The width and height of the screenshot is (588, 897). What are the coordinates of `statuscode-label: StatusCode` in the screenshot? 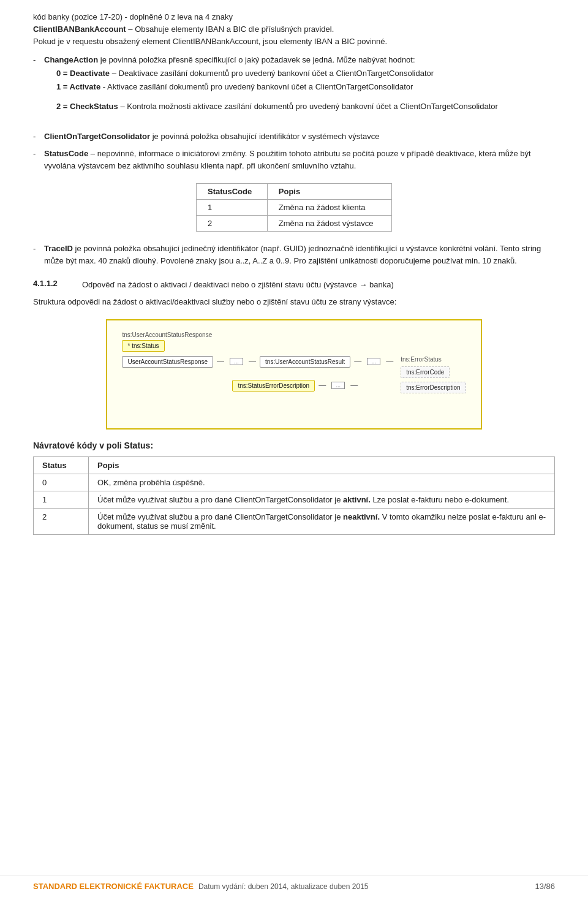 It's located at (66, 153).